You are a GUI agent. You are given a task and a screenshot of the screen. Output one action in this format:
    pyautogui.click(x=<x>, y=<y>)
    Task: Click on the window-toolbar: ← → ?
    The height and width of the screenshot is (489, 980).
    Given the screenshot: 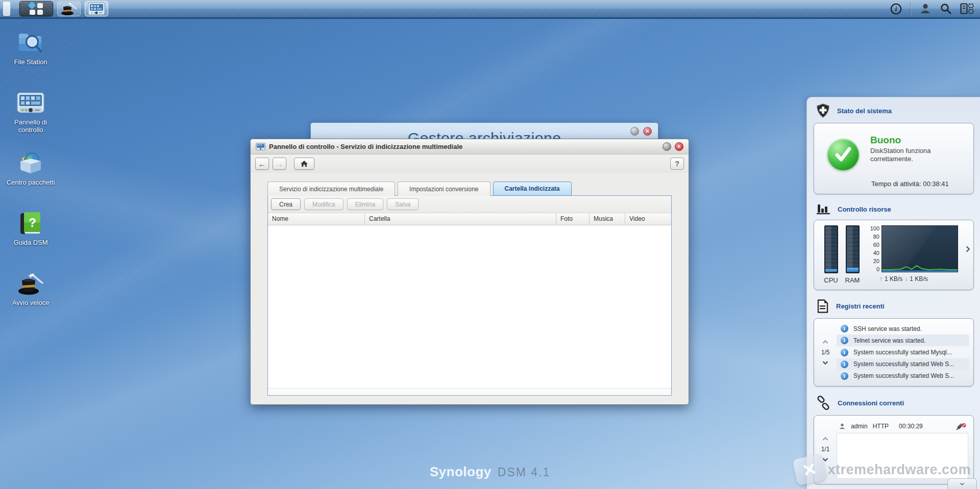 What is the action you would take?
    pyautogui.click(x=470, y=164)
    